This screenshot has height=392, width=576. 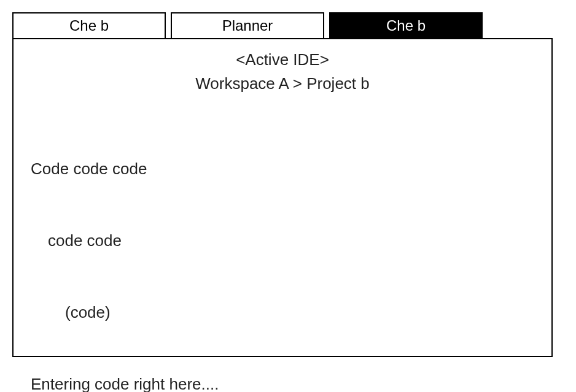 I want to click on tab-che-b-1: Che b, so click(x=89, y=26).